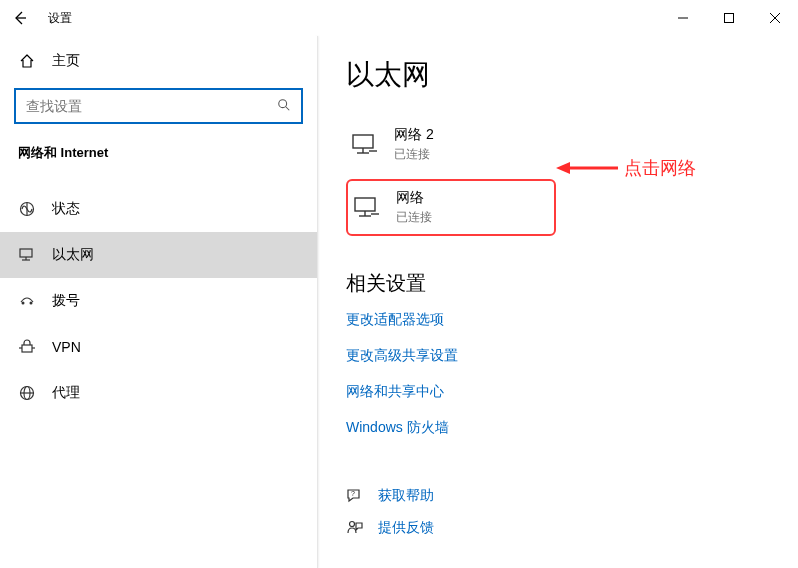 The height and width of the screenshot is (568, 798). What do you see at coordinates (158, 393) in the screenshot?
I see `sidebar-item-proxy: 代理` at bounding box center [158, 393].